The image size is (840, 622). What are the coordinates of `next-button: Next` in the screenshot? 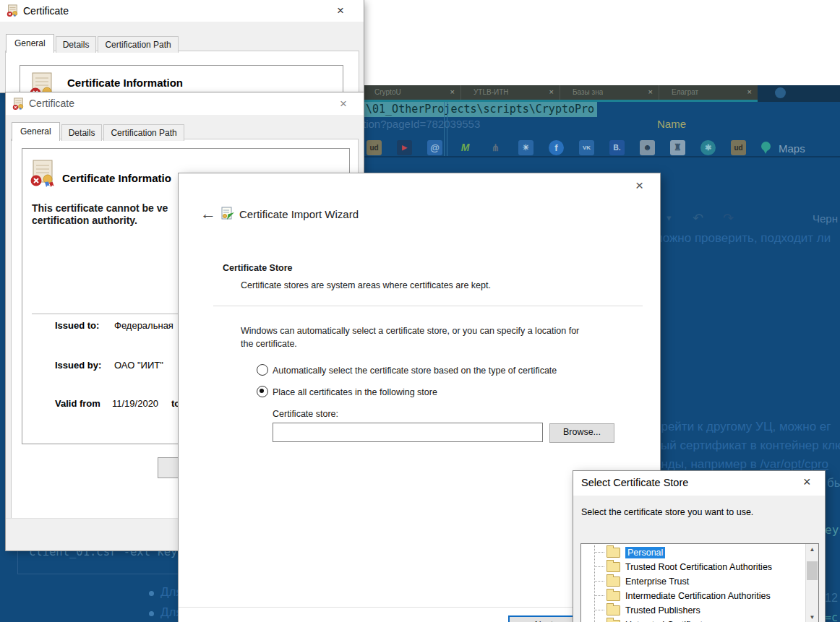 It's located at (544, 618).